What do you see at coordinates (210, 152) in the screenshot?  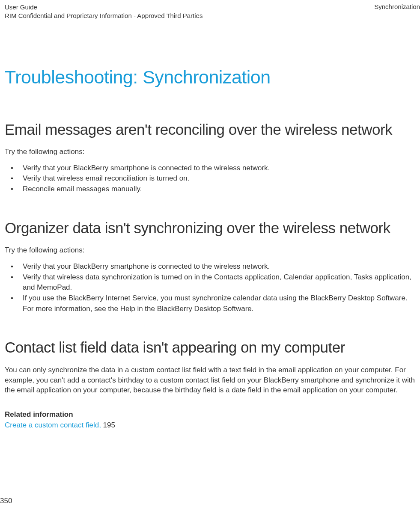 I see `section1-intro: Try the following actions:` at bounding box center [210, 152].